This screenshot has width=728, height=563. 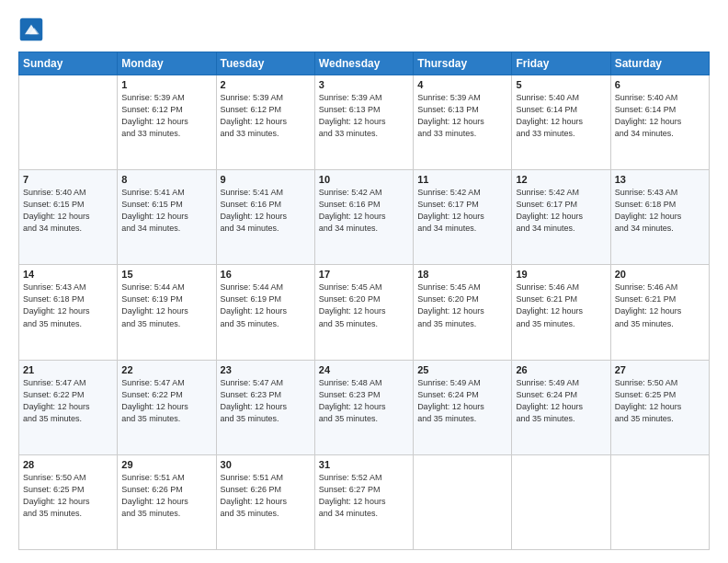 What do you see at coordinates (68, 370) in the screenshot?
I see `day-number: 21` at bounding box center [68, 370].